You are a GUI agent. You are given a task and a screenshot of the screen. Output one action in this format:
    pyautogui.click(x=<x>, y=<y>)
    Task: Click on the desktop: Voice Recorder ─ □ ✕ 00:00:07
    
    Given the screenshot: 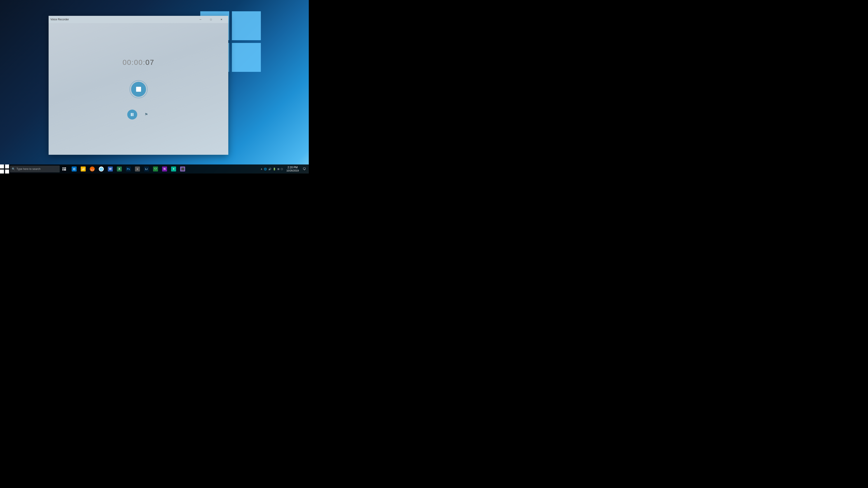 What is the action you would take?
    pyautogui.click(x=154, y=87)
    